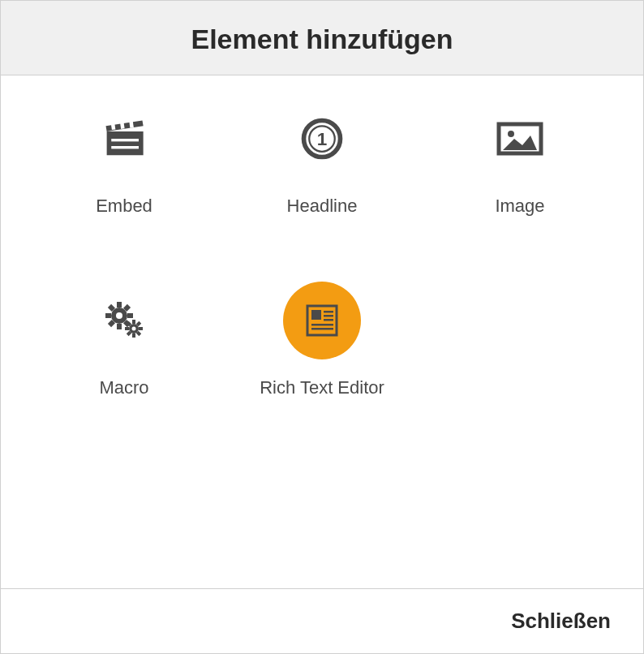  Describe the element at coordinates (322, 621) in the screenshot. I see `dialog-footer: Schließen` at that location.